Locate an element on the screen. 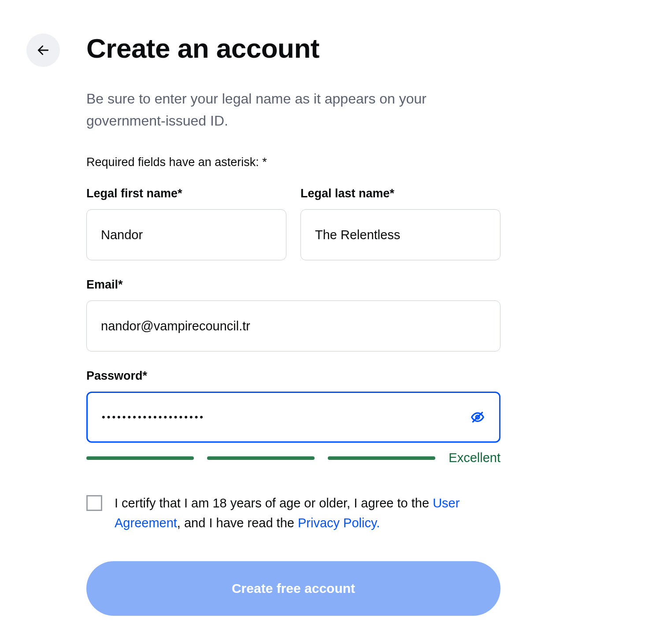 The width and height of the screenshot is (645, 644). last-name-input is located at coordinates (400, 235).